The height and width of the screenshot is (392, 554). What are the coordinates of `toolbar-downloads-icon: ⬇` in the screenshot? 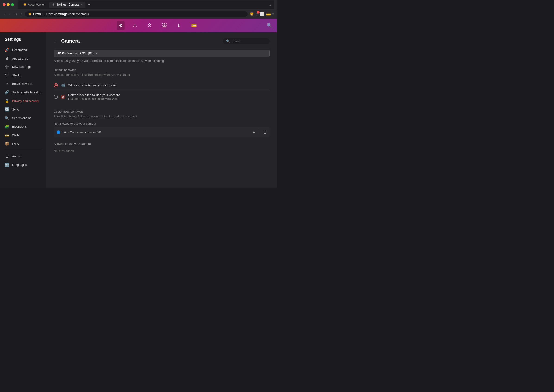 It's located at (179, 26).